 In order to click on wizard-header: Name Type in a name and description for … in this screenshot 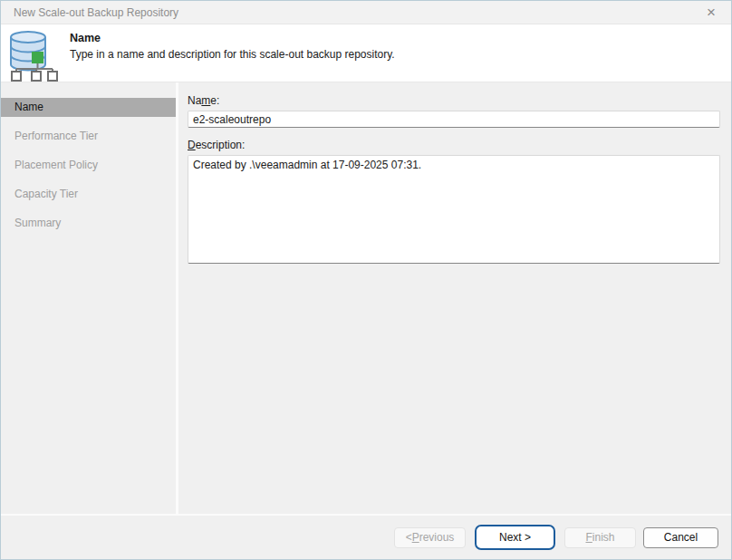, I will do `click(366, 53)`.